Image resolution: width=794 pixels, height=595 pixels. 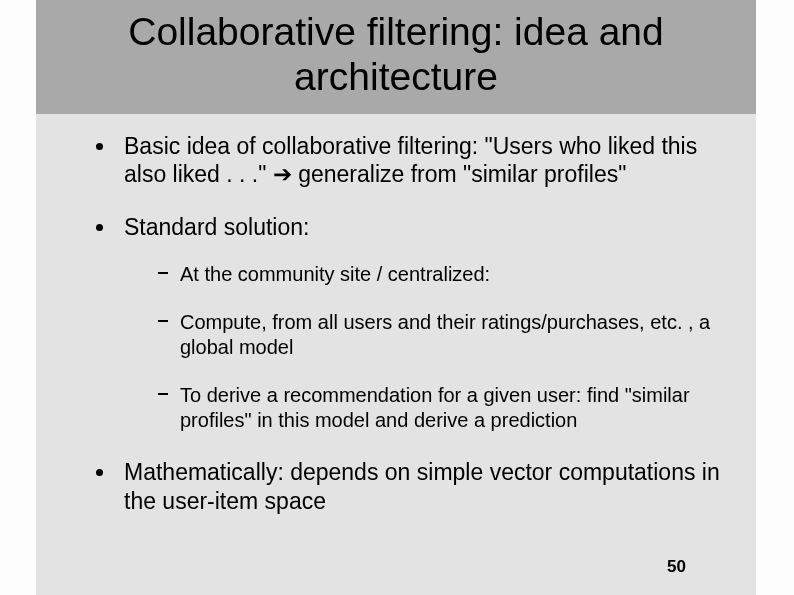 What do you see at coordinates (396, 55) in the screenshot?
I see `slide-title: Collaborative filtering: idea and archit…` at bounding box center [396, 55].